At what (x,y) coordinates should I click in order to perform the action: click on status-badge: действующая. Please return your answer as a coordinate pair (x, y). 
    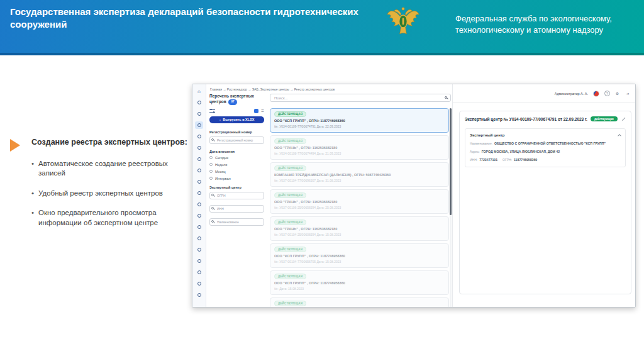
    Looking at the image, I should click on (604, 119).